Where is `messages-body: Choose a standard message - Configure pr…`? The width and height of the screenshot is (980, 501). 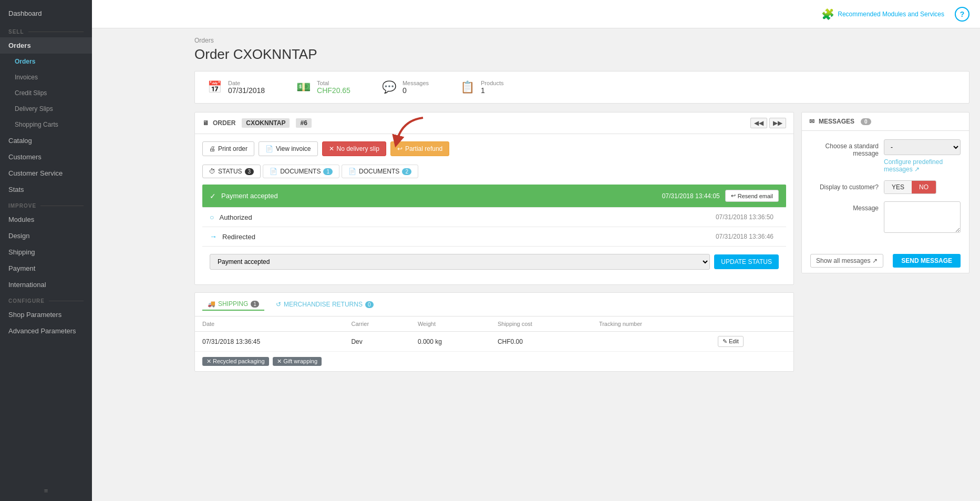 messages-body: Choose a standard message - Configure pr… is located at coordinates (885, 190).